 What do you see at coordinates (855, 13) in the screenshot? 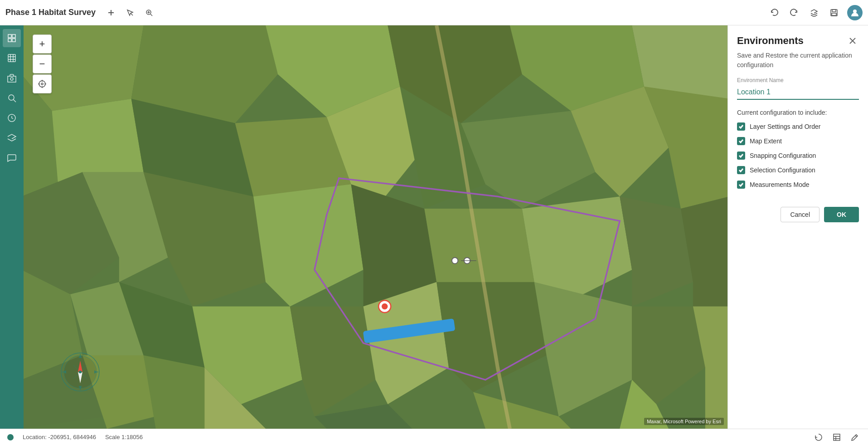
I see `user-avatar` at bounding box center [855, 13].